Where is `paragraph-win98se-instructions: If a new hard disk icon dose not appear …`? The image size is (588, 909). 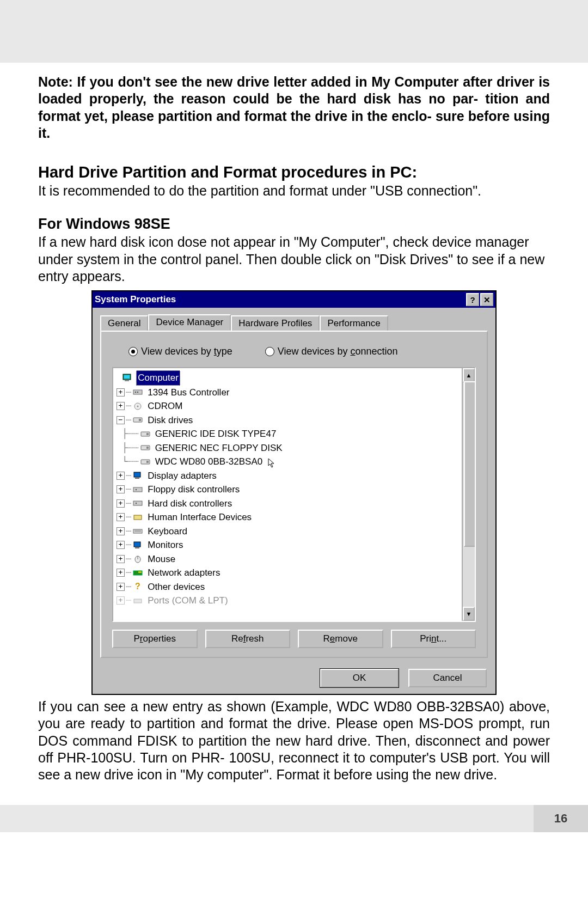
paragraph-win98se-instructions: If a new hard disk icon dose not appear … is located at coordinates (294, 259).